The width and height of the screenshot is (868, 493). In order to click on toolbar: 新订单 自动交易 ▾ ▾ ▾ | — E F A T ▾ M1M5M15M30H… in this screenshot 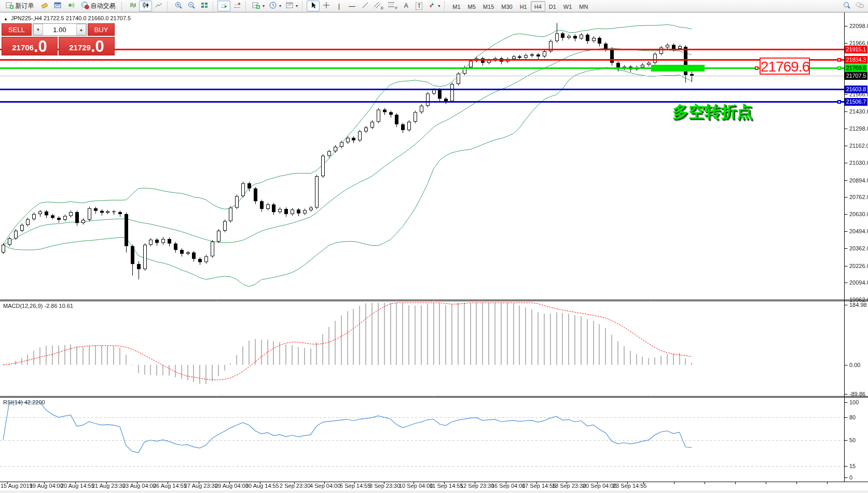, I will do `click(434, 6)`.